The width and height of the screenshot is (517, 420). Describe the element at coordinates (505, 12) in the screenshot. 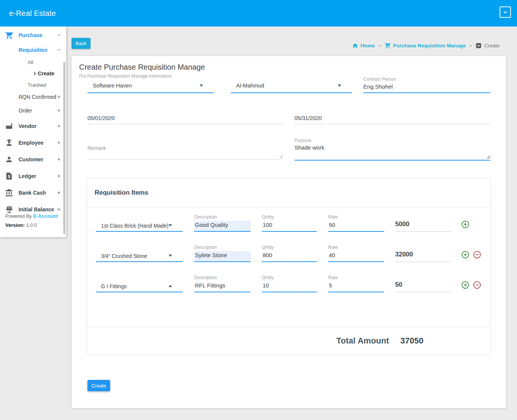

I see `chevron-down-icon` at that location.